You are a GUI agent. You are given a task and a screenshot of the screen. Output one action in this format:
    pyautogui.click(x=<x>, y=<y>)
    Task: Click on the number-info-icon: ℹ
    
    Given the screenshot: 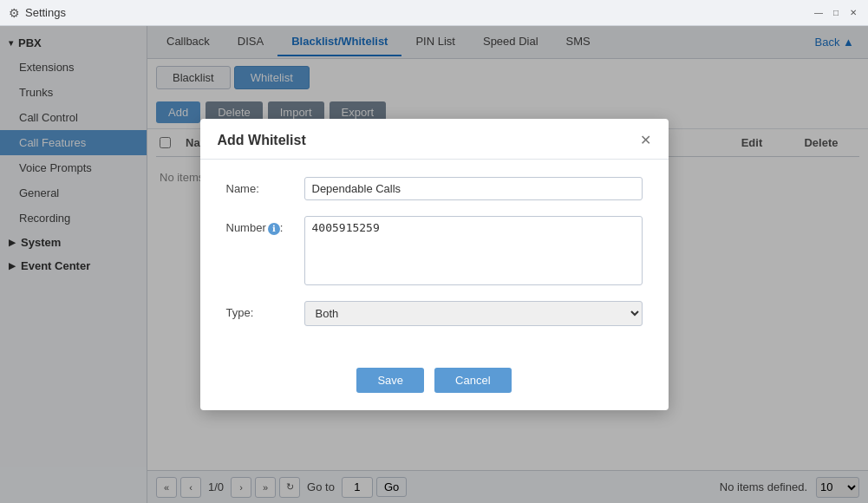 What is the action you would take?
    pyautogui.click(x=274, y=229)
    